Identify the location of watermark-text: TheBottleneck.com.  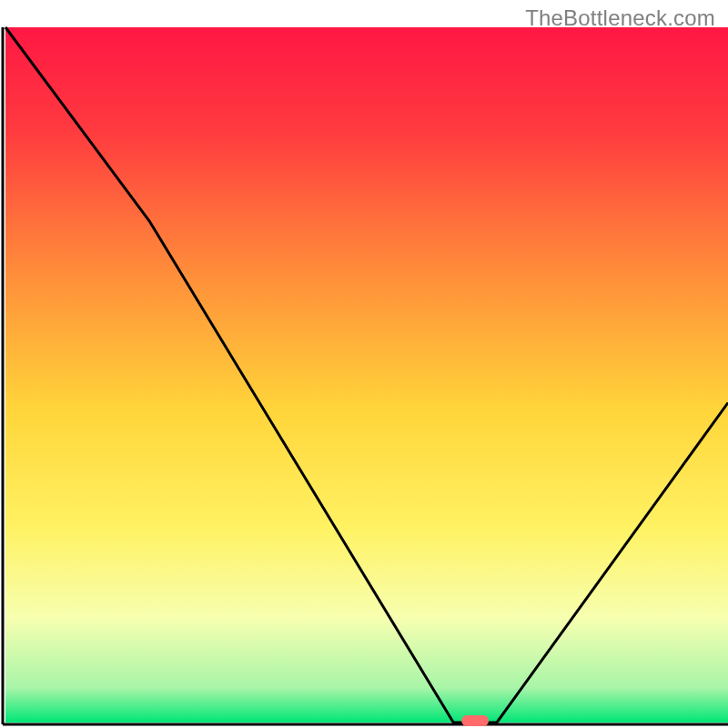
(621, 18).